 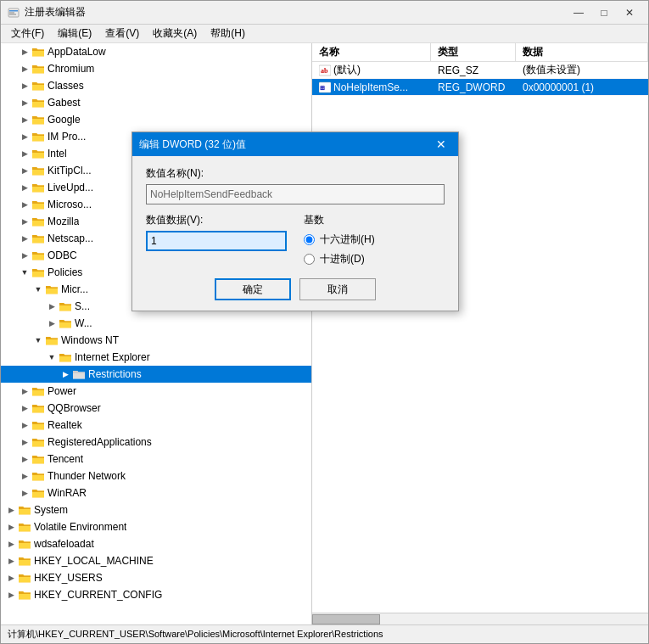 What do you see at coordinates (80, 527) in the screenshot?
I see `tree-label: Volatile Environment` at bounding box center [80, 527].